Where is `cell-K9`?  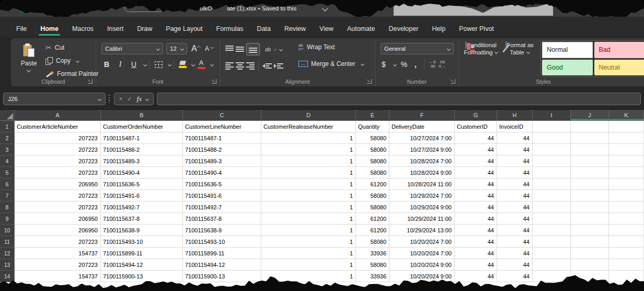 cell-K9 is located at coordinates (626, 219).